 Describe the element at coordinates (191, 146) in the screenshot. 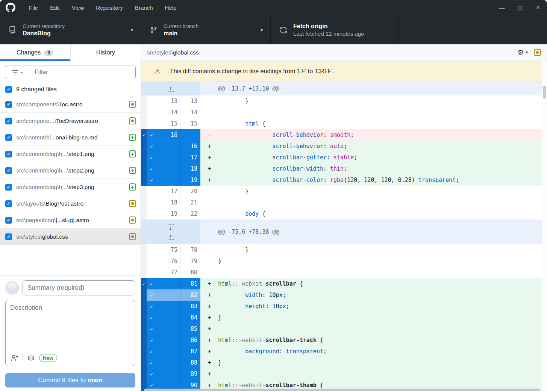

I see `line-gutter-new: 16` at that location.